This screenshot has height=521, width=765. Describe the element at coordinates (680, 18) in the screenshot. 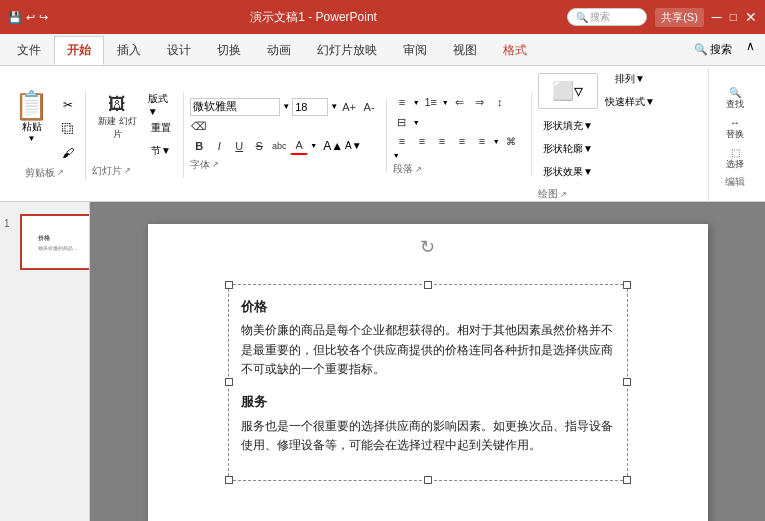

I see `share-button: 共享(S)` at that location.